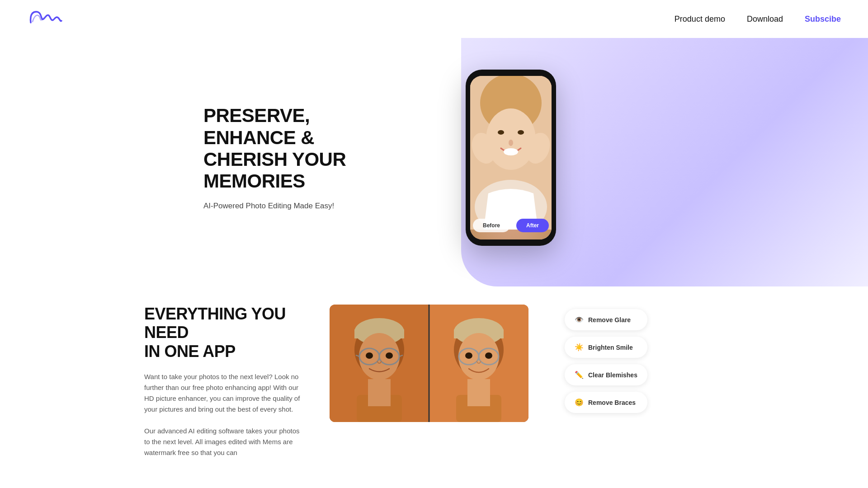 The image size is (868, 488). What do you see at coordinates (579, 402) in the screenshot?
I see `remove-braces-icon: 😊` at bounding box center [579, 402].